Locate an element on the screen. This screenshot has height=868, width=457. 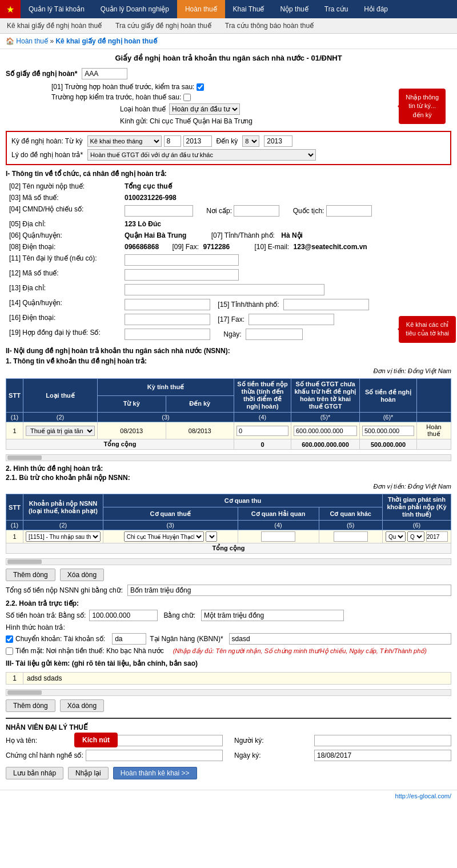
nguoi-ky-input is located at coordinates (383, 741).